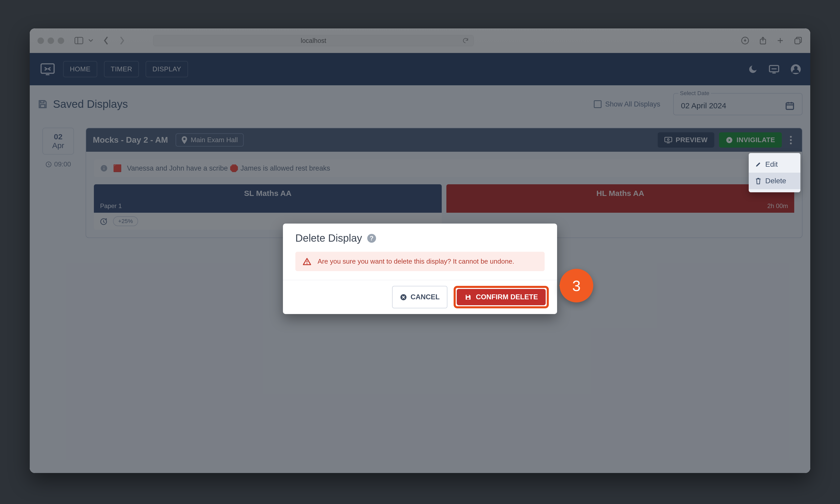 This screenshot has width=840, height=504. I want to click on confirm-label: CONFIRM DELETE, so click(507, 297).